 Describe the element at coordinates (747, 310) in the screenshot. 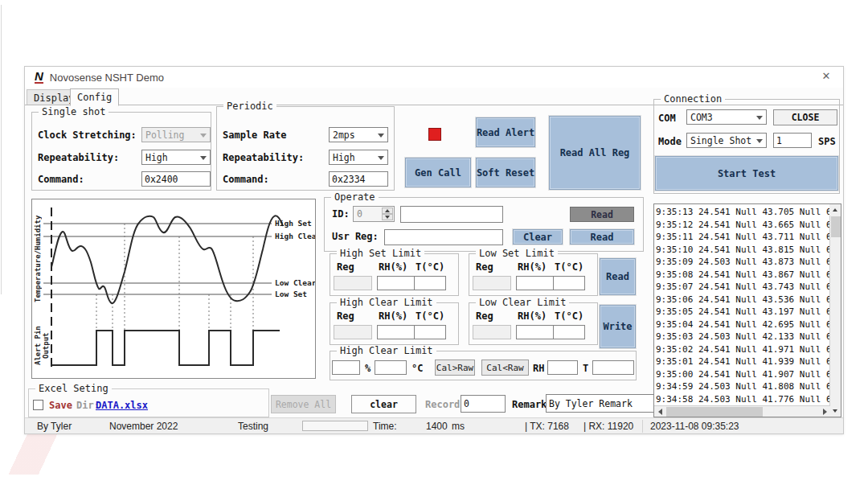

I see `log-listbox: 9:35:13 24.541 Null 43.705 Null 65BA9:35…` at that location.